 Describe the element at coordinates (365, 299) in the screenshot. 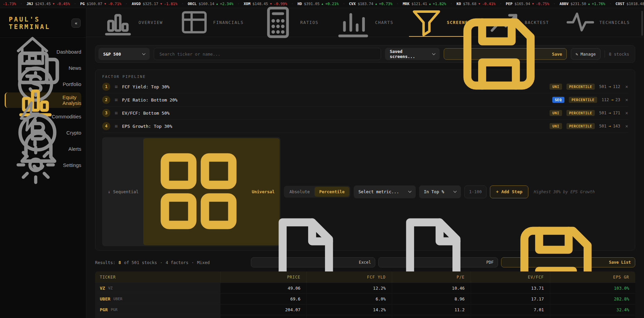

I see `table-row: UBERUBER69.66.0%8.9617.17282.8%` at that location.